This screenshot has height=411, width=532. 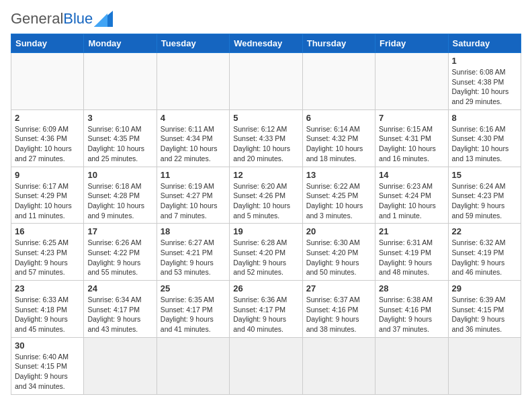 What do you see at coordinates (339, 44) in the screenshot?
I see `weekday-header-cell: Thursday` at bounding box center [339, 44].